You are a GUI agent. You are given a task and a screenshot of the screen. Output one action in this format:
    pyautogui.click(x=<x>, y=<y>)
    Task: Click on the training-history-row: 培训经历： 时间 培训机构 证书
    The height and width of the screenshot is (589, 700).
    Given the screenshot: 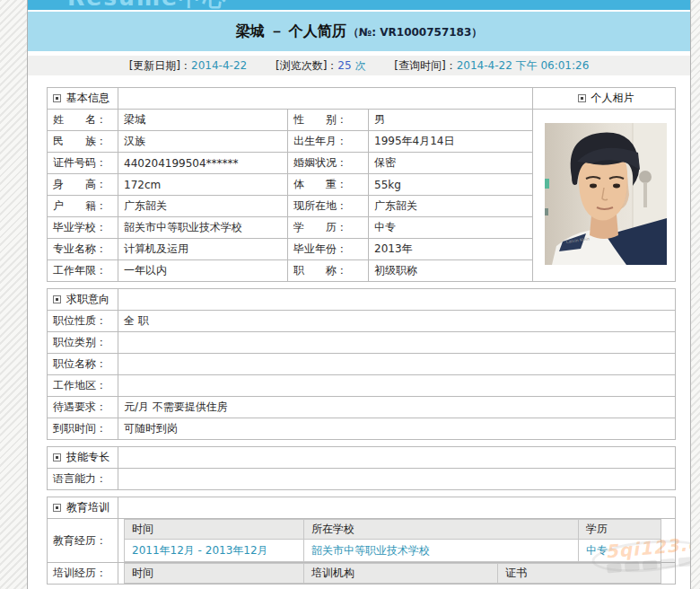 What is the action you would take?
    pyautogui.click(x=362, y=574)
    